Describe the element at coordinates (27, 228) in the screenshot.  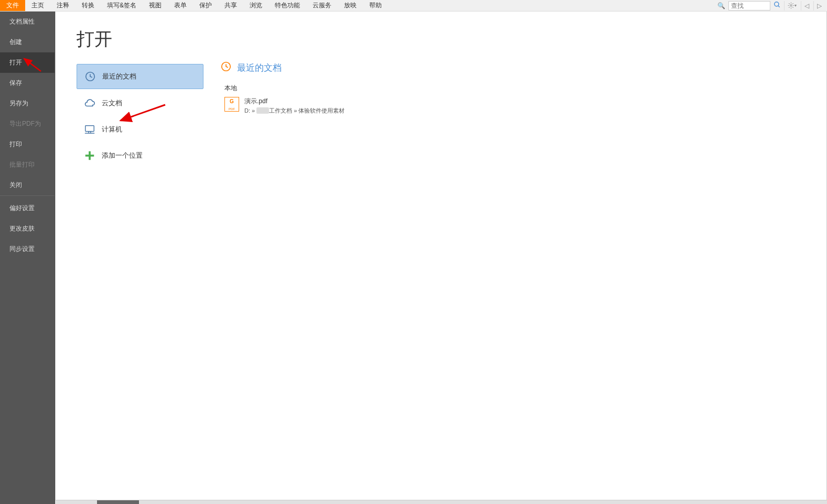
I see `sidebar-item-skin: 更改皮肤` at that location.